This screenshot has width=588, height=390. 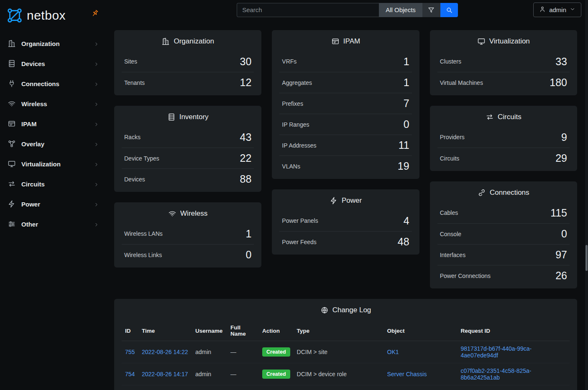 I want to click on building-icon, so click(x=12, y=43).